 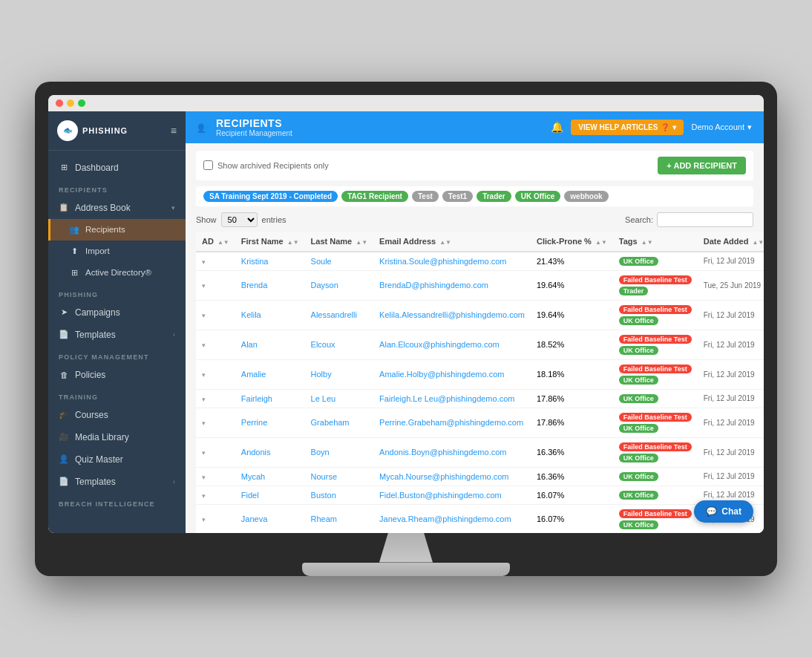 I want to click on cell-email-0: Kristina.Soule@phishingdemo.com, so click(x=452, y=261).